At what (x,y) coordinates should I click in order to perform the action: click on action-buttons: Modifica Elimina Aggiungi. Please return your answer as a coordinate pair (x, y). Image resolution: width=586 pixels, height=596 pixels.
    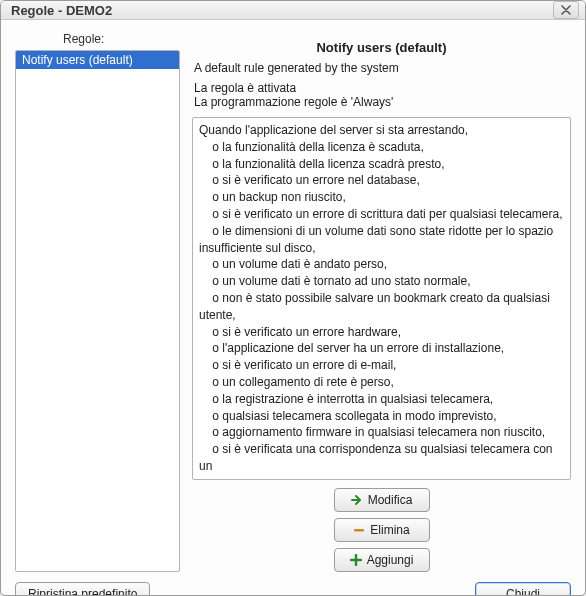
    Looking at the image, I should click on (382, 526).